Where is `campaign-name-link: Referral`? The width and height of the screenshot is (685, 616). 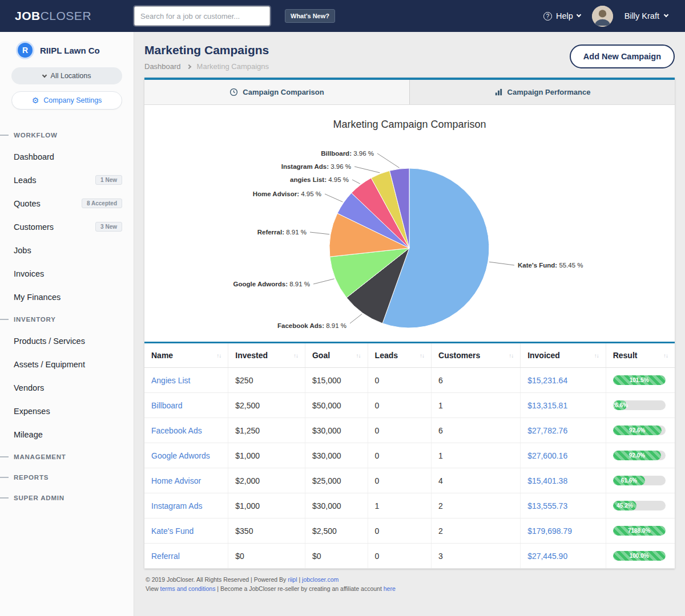 campaign-name-link: Referral is located at coordinates (166, 556).